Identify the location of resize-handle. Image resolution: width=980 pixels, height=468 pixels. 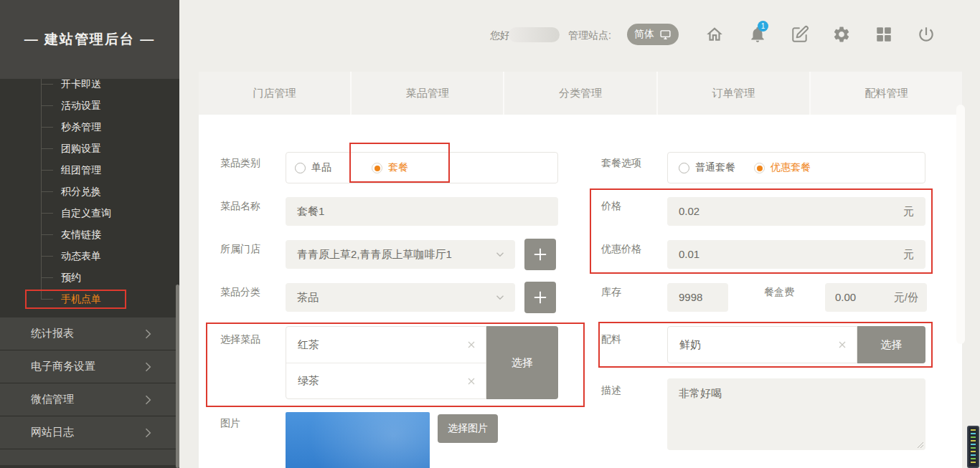
(920, 444).